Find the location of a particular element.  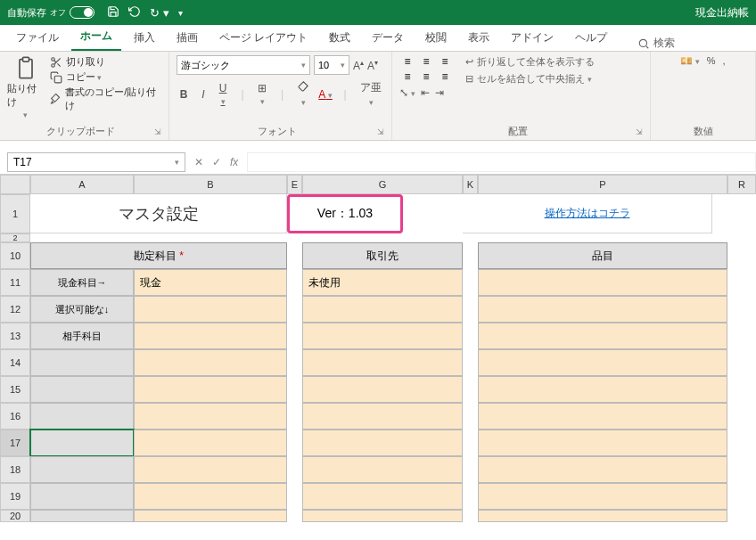

tab-formulas: 数式 is located at coordinates (340, 37).